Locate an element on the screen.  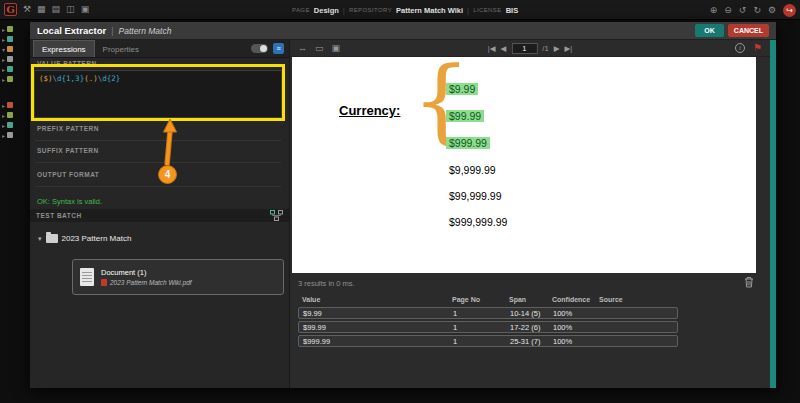
test-batch-header: TEST BATCH is located at coordinates (160, 216).